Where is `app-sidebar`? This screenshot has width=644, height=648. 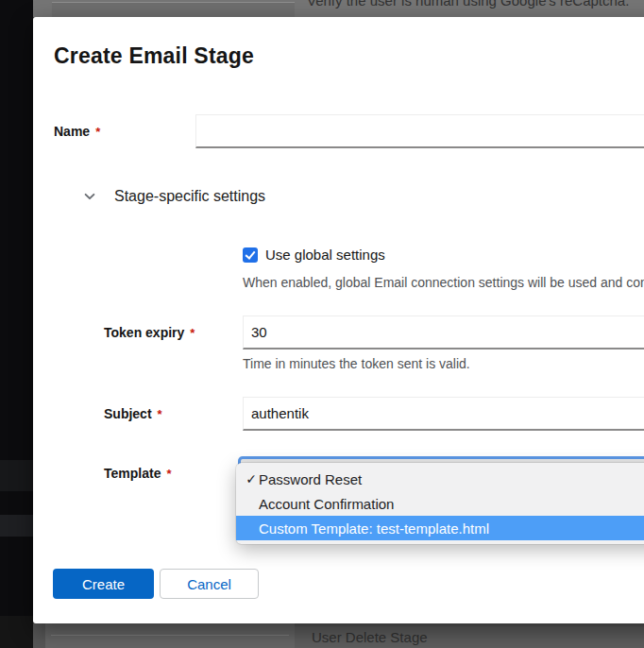 app-sidebar is located at coordinates (17, 324).